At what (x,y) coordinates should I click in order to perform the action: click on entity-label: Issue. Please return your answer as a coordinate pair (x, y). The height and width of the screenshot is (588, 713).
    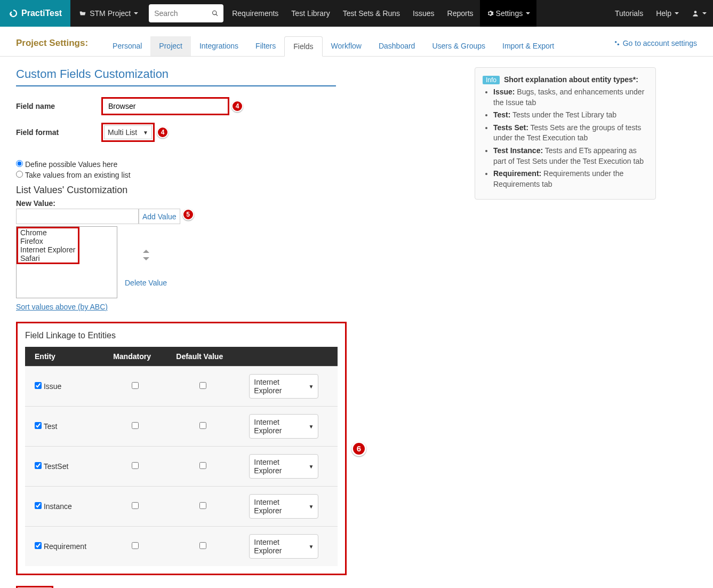
    Looking at the image, I should click on (52, 386).